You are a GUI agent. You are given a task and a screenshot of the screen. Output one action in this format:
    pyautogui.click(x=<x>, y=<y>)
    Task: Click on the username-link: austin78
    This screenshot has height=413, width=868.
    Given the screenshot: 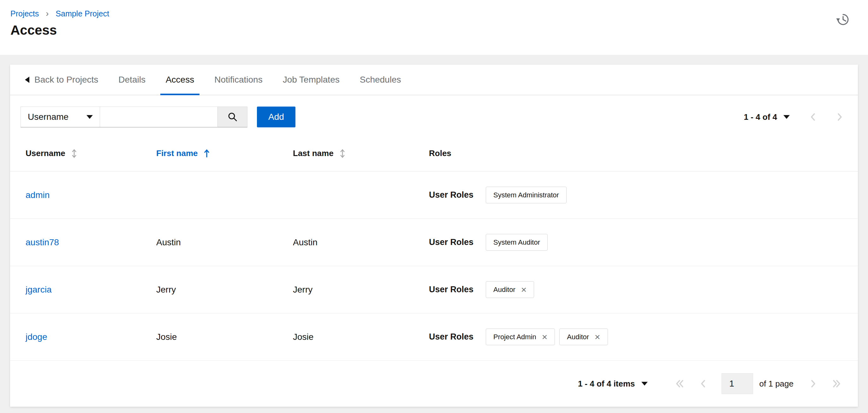 What is the action you would take?
    pyautogui.click(x=42, y=242)
    